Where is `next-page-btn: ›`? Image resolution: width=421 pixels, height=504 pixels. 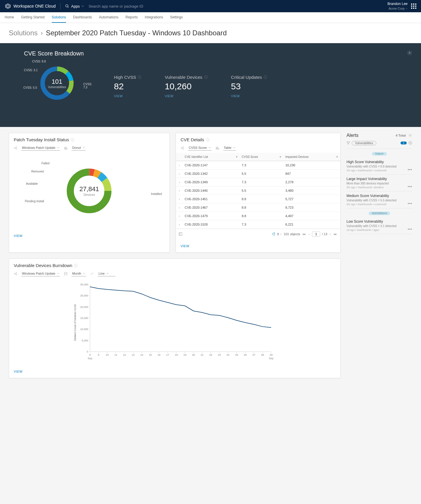
next-page-btn: › is located at coordinates (330, 234).